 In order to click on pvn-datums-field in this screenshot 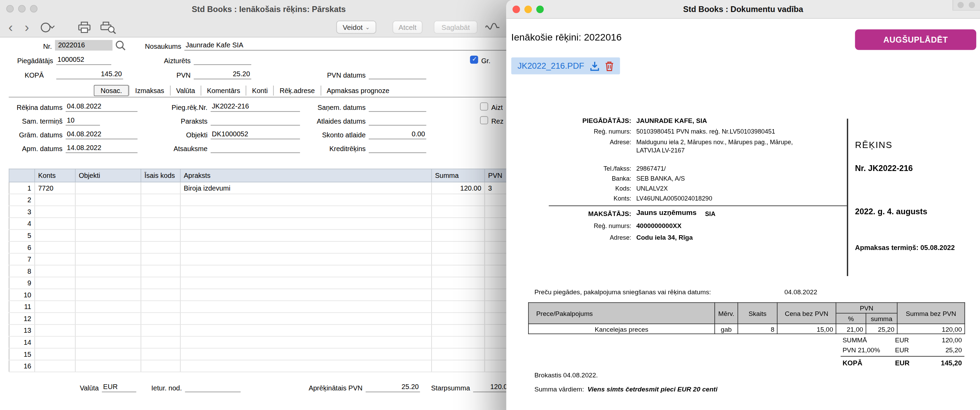, I will do `click(397, 74)`.